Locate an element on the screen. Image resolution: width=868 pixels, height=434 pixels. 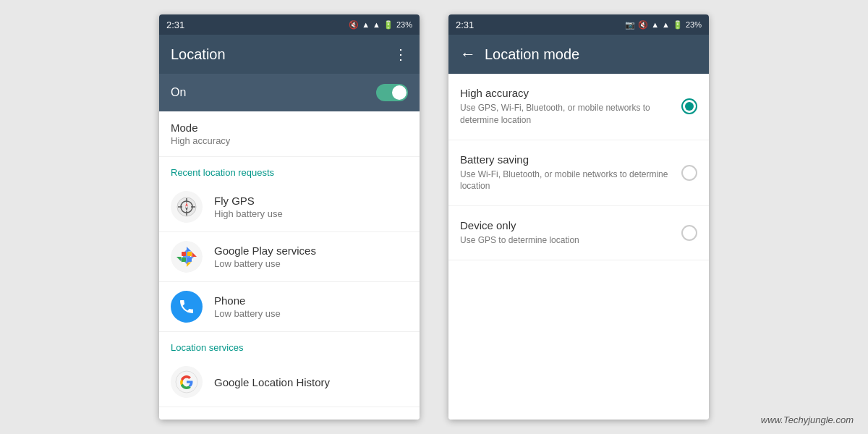
high-accuracy-radio is located at coordinates (689, 106).